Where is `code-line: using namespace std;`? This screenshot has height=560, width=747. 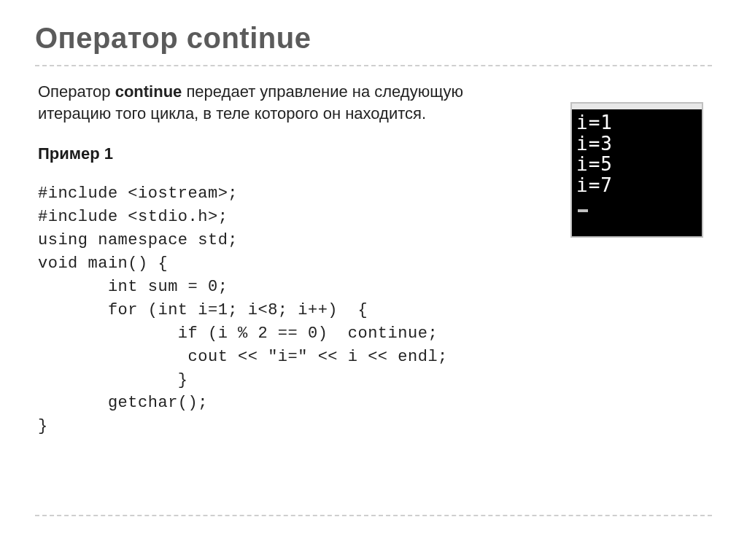 code-line: using namespace std; is located at coordinates (138, 241).